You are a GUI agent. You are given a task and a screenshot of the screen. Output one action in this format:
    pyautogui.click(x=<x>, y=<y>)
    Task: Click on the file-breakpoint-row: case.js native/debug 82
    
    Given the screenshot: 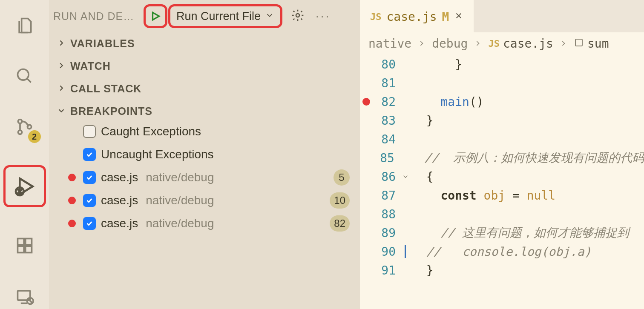 What is the action you would take?
    pyautogui.click(x=213, y=223)
    